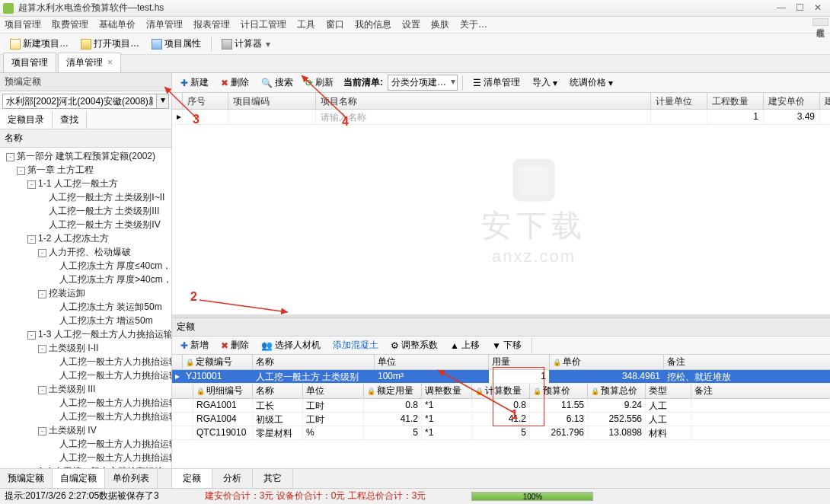  What do you see at coordinates (320, 82) in the screenshot?
I see `list-refresh-button: ⟳ 刷新` at bounding box center [320, 82].